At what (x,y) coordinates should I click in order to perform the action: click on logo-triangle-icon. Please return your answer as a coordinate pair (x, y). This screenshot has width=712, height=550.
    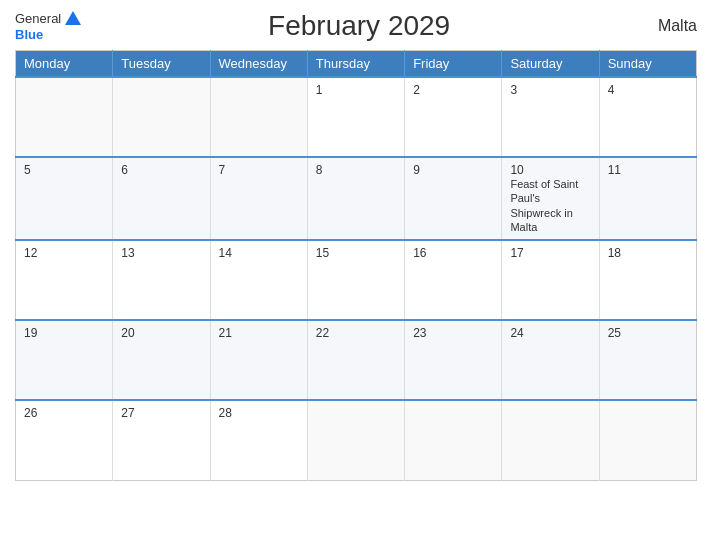
    Looking at the image, I should click on (73, 18).